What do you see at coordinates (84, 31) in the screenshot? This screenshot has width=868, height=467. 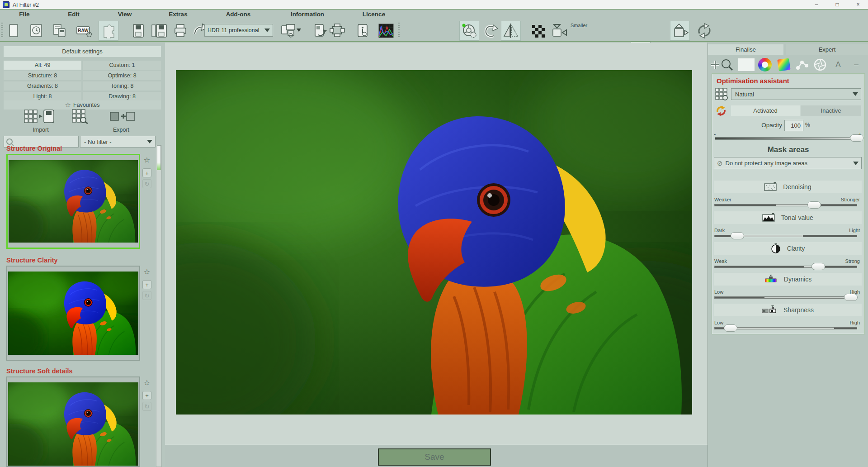 I see `raw-import-button: RAW` at bounding box center [84, 31].